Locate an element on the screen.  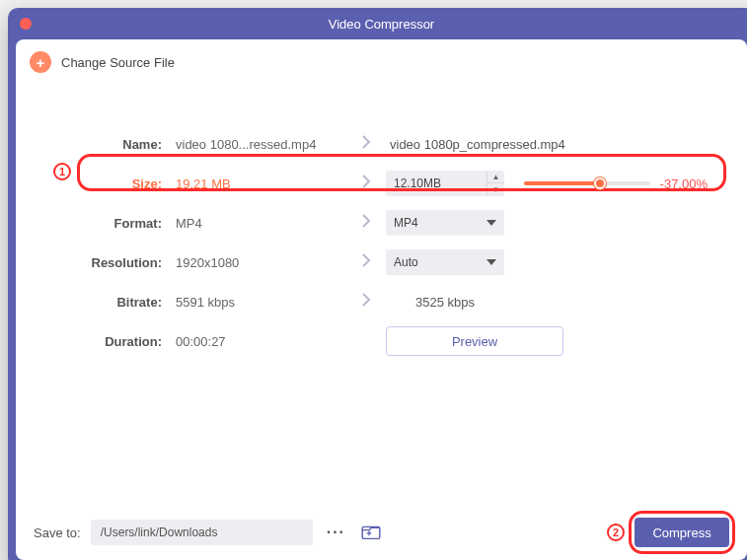
row-resolution: Resolution: 1920x1080 Auto is located at coordinates (381, 262).